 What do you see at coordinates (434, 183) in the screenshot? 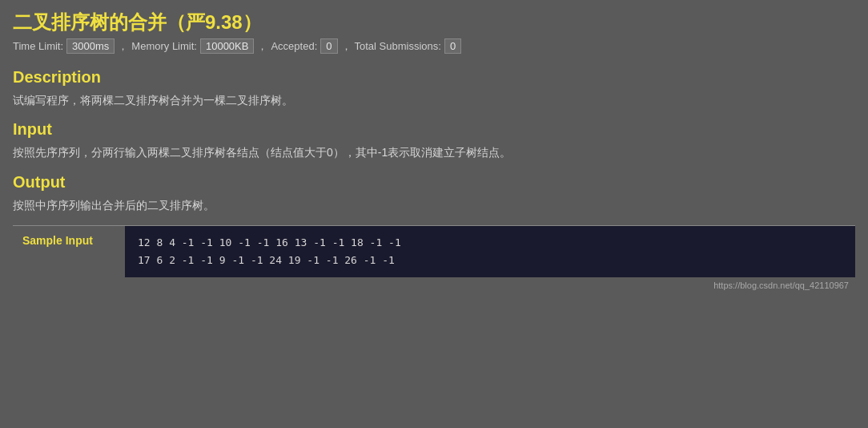
I see `output-title: Output` at bounding box center [434, 183].